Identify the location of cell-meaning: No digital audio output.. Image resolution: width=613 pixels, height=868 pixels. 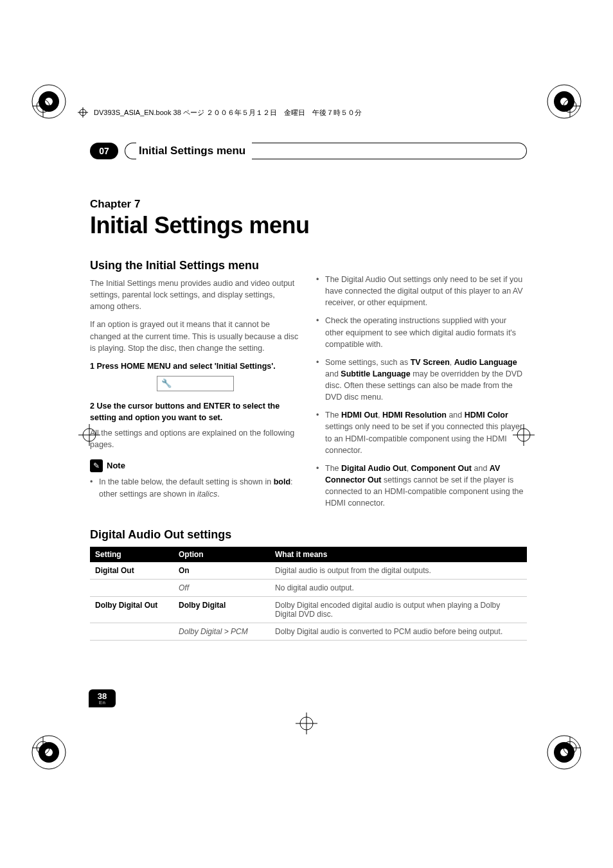
(398, 589).